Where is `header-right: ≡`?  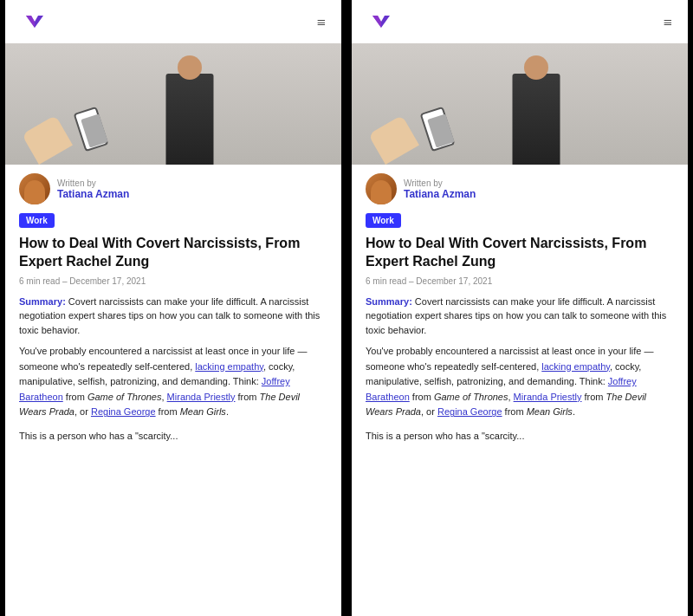 header-right: ≡ is located at coordinates (520, 22).